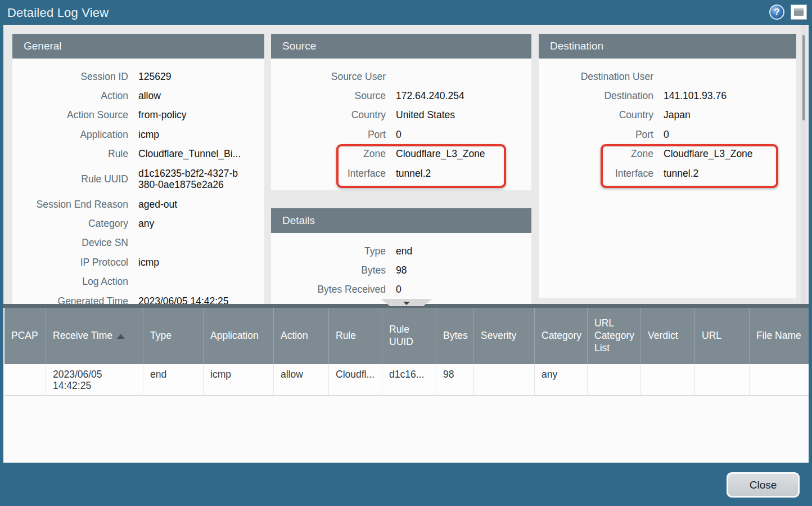 The height and width of the screenshot is (506, 812). What do you see at coordinates (596, 96) in the screenshot?
I see `field-label: Destination` at bounding box center [596, 96].